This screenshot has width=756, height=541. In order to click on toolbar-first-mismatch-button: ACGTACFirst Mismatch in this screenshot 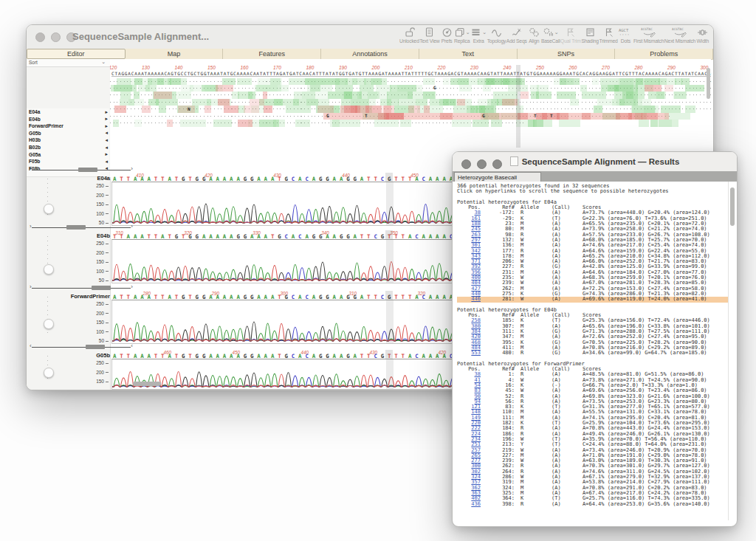, I will do `click(648, 35)`.